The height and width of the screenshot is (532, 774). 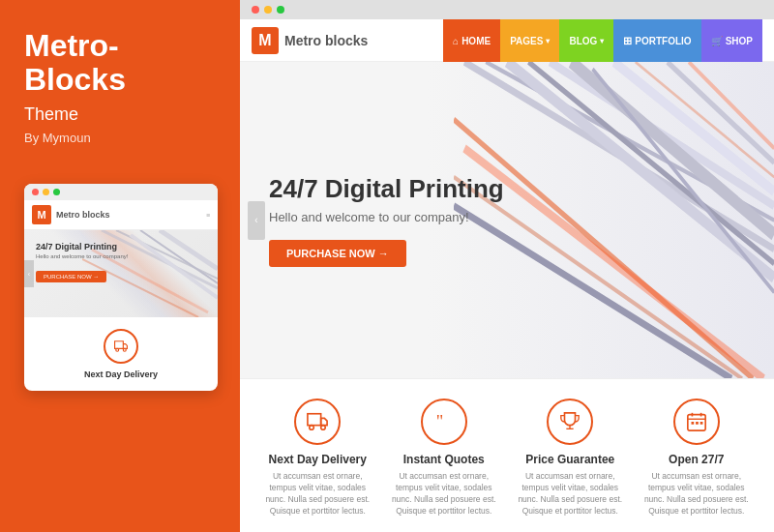 I want to click on mobile-feature-section: Next Day Delivery, so click(x=121, y=354).